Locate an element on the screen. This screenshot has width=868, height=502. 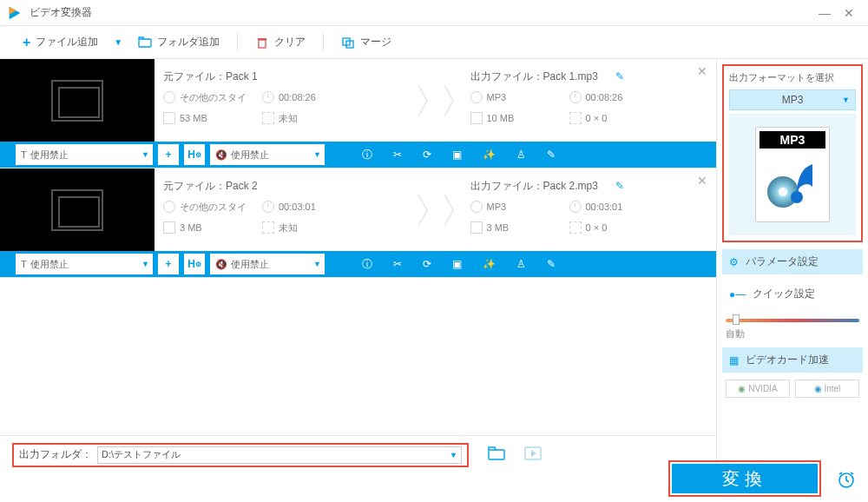
output-size: 3 MB is located at coordinates (514, 228).